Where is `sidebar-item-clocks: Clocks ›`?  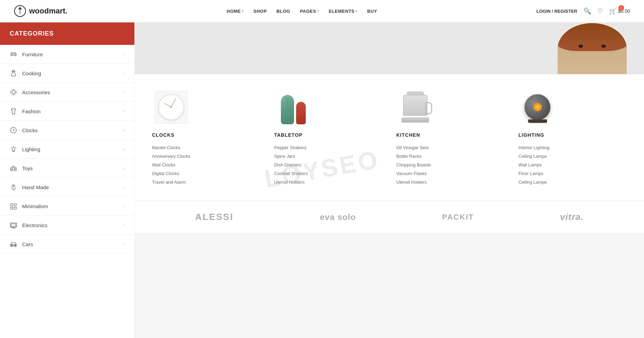 sidebar-item-clocks: Clocks › is located at coordinates (67, 131).